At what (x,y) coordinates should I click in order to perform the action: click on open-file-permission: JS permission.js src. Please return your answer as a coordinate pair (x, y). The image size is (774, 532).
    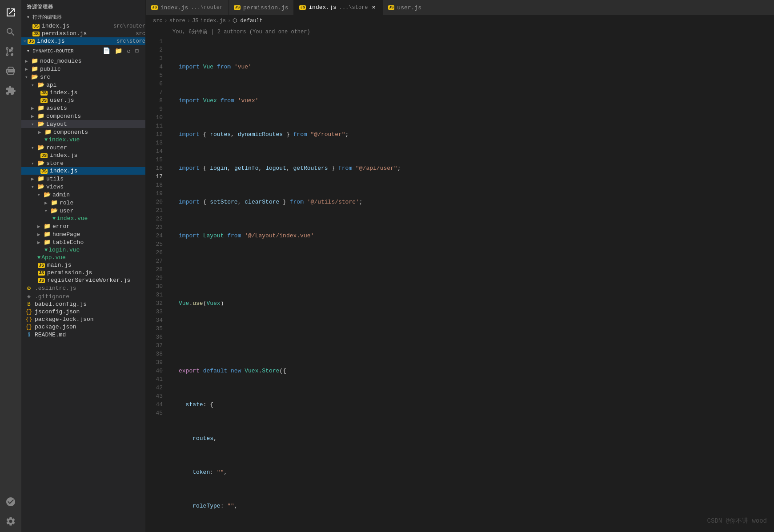
    Looking at the image, I should click on (84, 34).